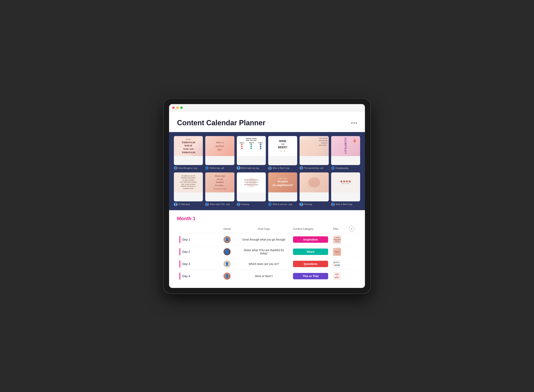 Image resolution: width=534 pixels, height=392 pixels. Describe the element at coordinates (229, 229) in the screenshot. I see `col-owner: Owner` at that location.